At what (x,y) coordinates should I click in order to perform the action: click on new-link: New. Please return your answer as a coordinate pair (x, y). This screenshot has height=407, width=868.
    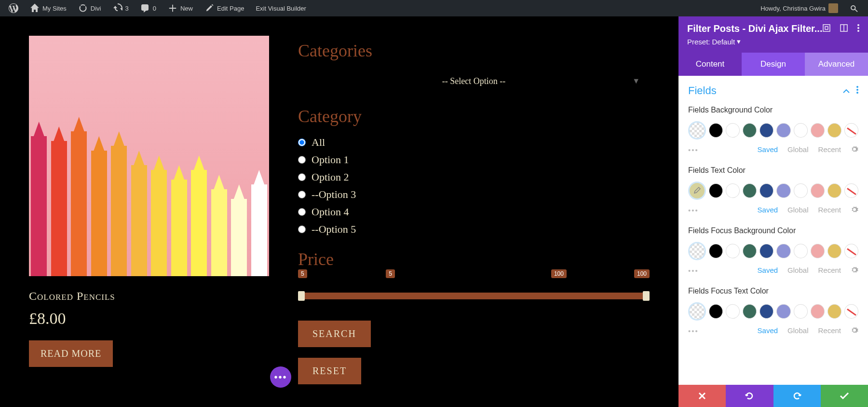
    Looking at the image, I should click on (180, 8).